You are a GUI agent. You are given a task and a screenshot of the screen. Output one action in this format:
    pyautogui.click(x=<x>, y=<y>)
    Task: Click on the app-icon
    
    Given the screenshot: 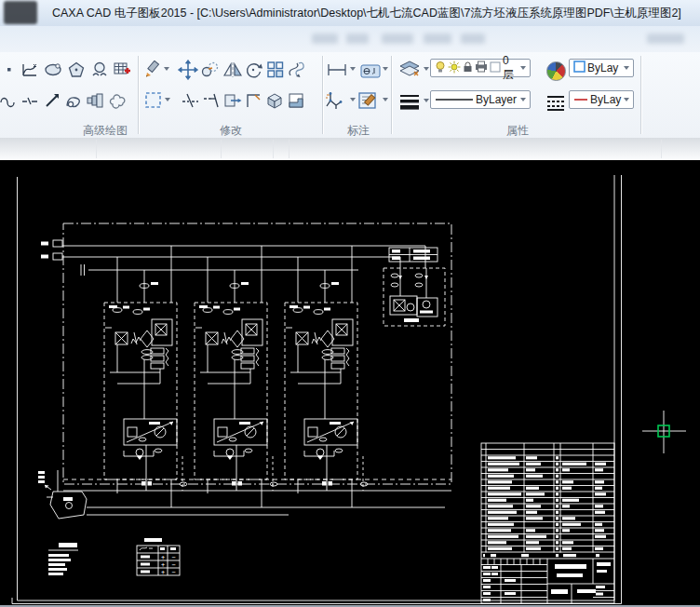 What is the action you would take?
    pyautogui.click(x=20, y=13)
    